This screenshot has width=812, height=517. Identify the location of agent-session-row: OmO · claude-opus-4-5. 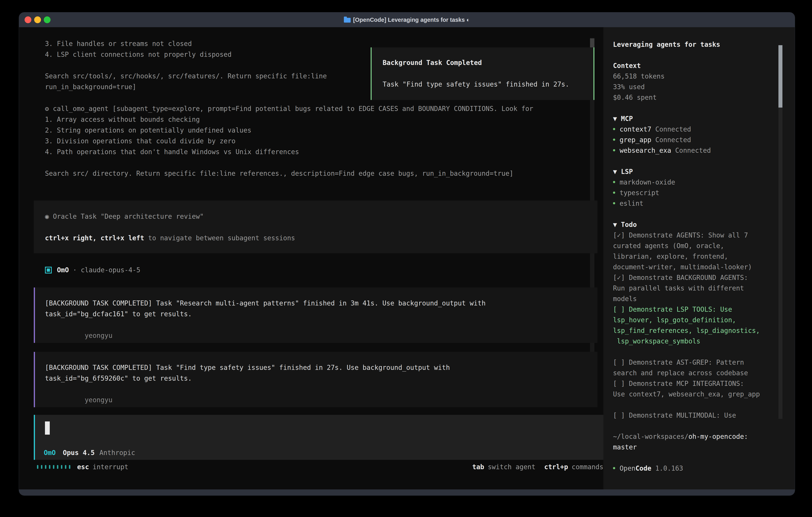
(92, 270).